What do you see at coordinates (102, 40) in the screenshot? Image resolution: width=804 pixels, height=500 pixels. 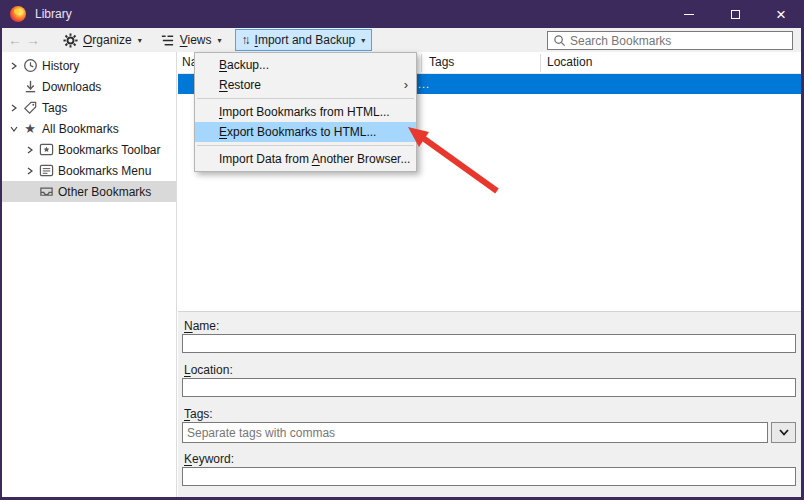 I see `organize-button: Organize ▾` at bounding box center [102, 40].